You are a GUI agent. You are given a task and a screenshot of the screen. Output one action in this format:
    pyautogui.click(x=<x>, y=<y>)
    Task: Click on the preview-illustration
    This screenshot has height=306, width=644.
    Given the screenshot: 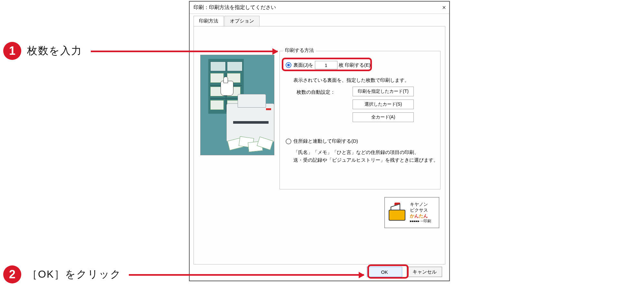 What is the action you would take?
    pyautogui.click(x=237, y=105)
    